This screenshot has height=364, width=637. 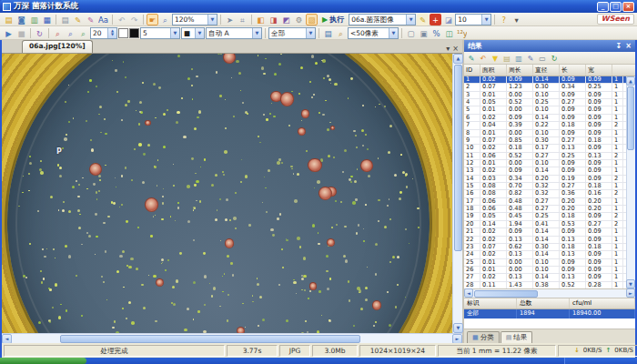 I want to click on table-row: 60.020.090.140.090.091, so click(x=545, y=118).